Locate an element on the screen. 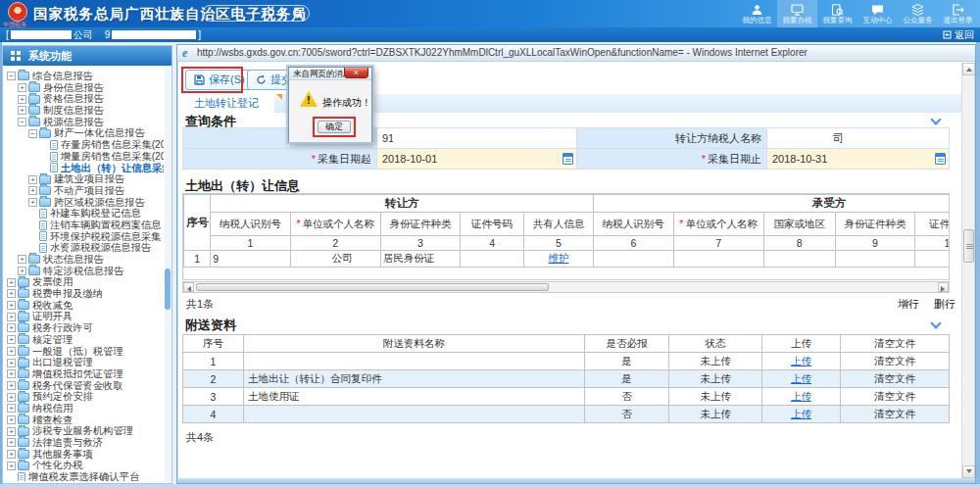  tree-item-5: −税源信息报告 is located at coordinates (85, 122).